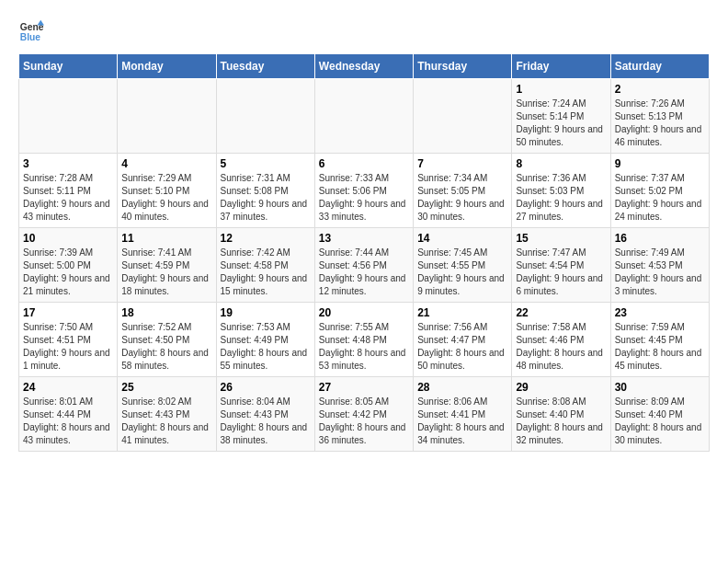  What do you see at coordinates (364, 198) in the screenshot?
I see `day-info: Sunrise: 7:33 AM Sunset: 5:06 PM Dayligh…` at bounding box center [364, 198].